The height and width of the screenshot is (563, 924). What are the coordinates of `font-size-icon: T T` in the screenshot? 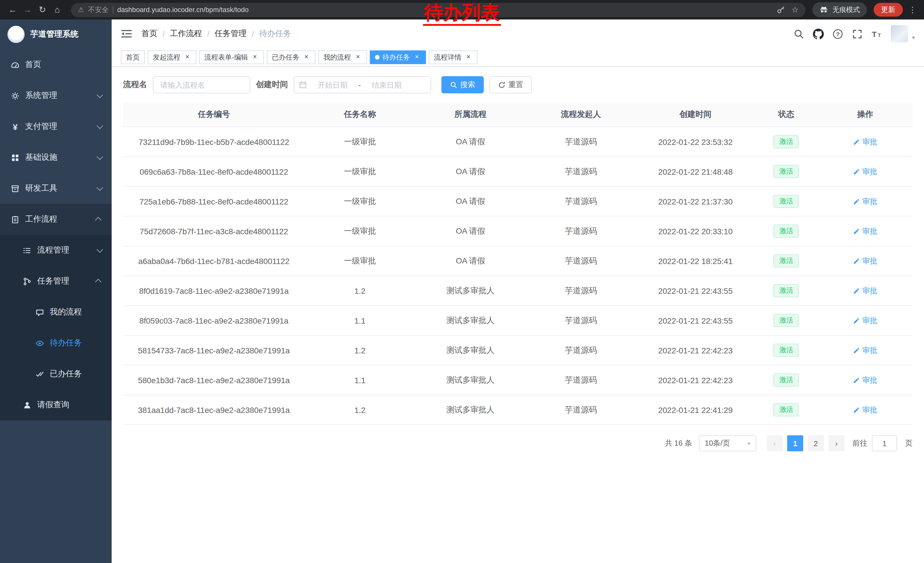 It's located at (877, 34).